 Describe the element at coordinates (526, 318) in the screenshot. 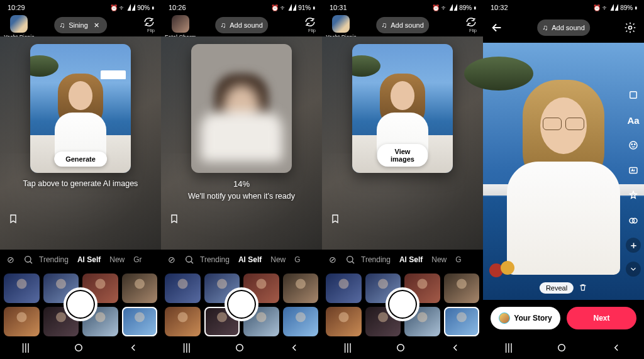

I see `your-story-button: Your Story` at that location.